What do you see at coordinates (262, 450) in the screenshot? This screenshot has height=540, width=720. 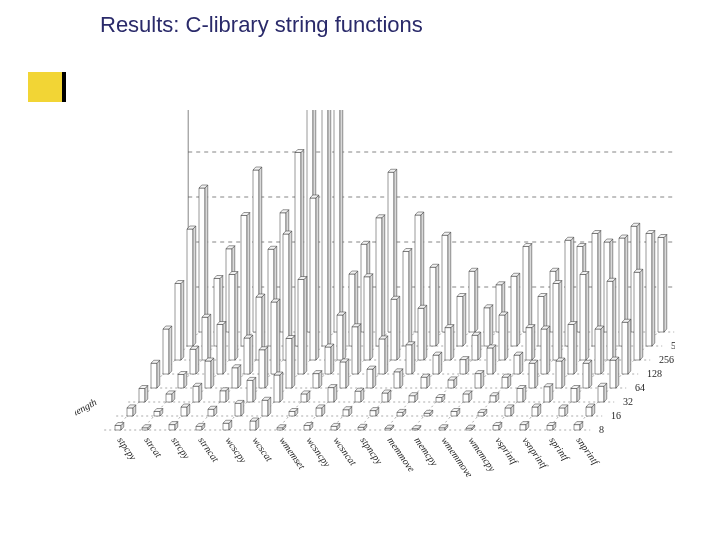 I see `svg-text: wcscat` at bounding box center [262, 450].